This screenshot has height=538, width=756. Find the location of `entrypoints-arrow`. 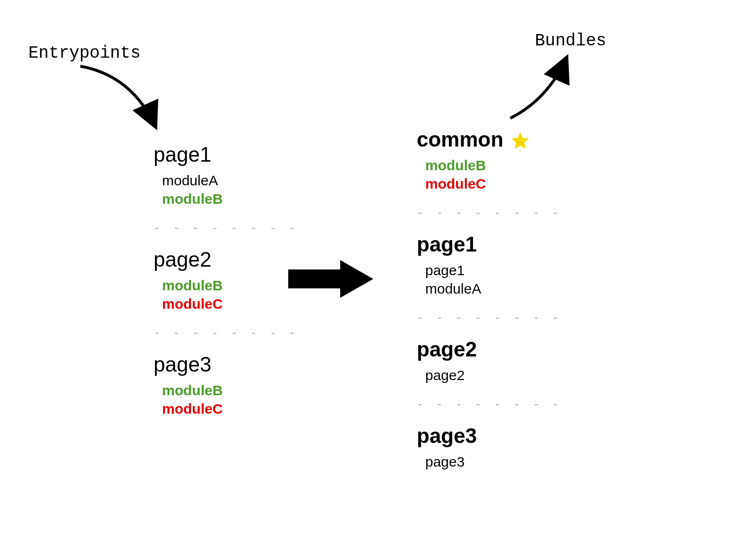

entrypoints-arrow is located at coordinates (125, 102).